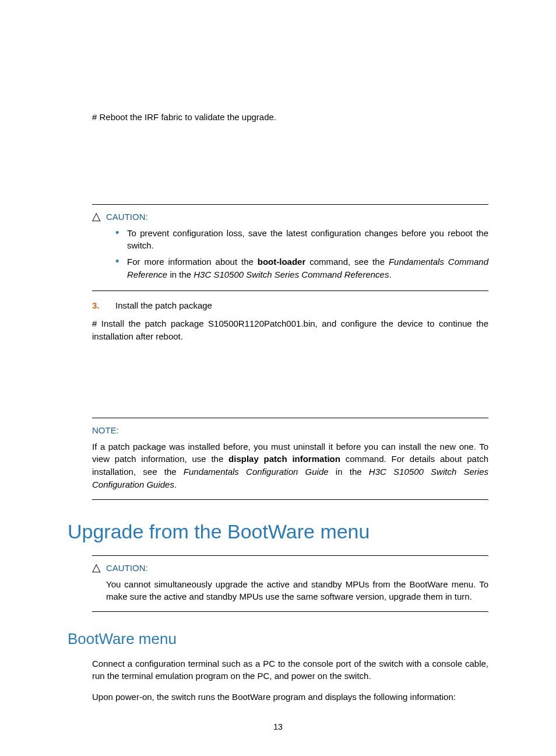 The height and width of the screenshot is (756, 556). What do you see at coordinates (278, 727) in the screenshot?
I see `page-number: 13` at bounding box center [278, 727].